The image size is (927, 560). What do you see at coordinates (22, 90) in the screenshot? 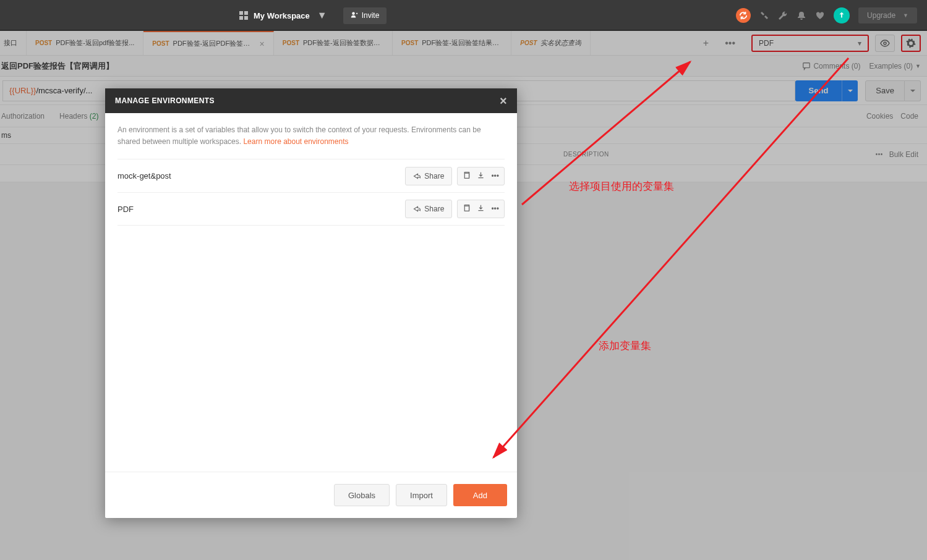
I see `url-variable: {{URL}}` at bounding box center [22, 90].